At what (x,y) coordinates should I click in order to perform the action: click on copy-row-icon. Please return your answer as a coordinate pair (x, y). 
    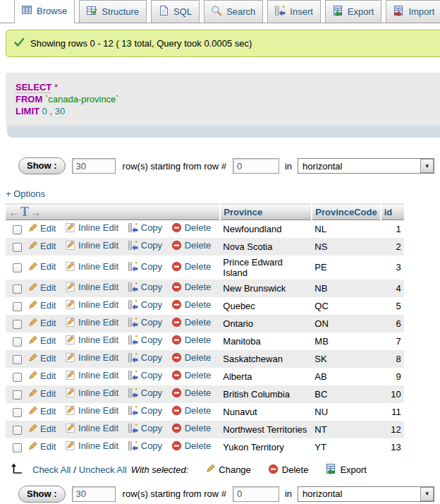
    Looking at the image, I should click on (133, 376).